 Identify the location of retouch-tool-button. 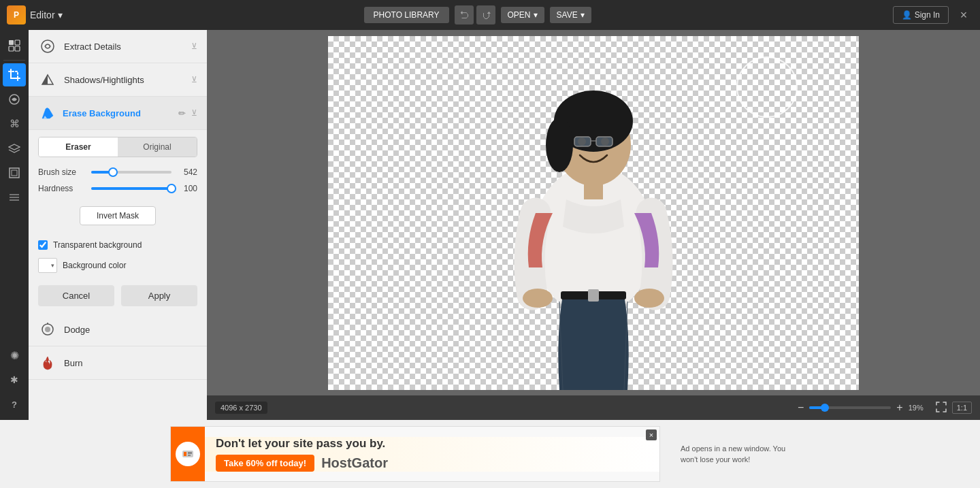
(14, 99).